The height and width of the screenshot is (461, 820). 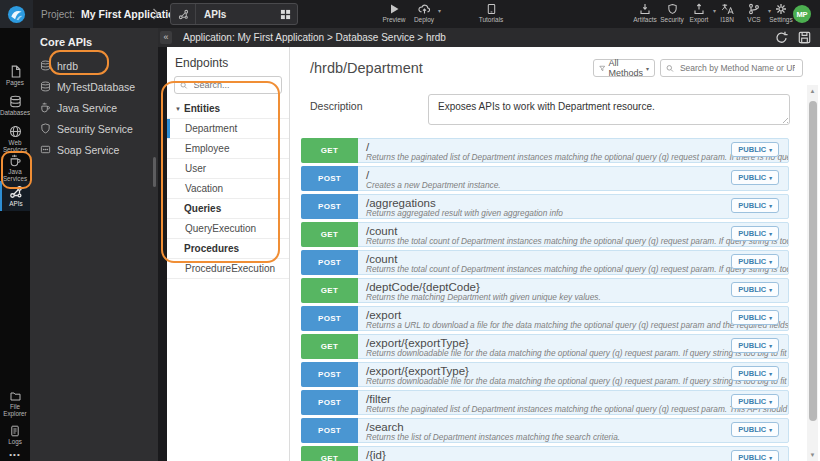 I want to click on api-endpoint-row: GET /count Returns the total count of De…, so click(x=545, y=234).